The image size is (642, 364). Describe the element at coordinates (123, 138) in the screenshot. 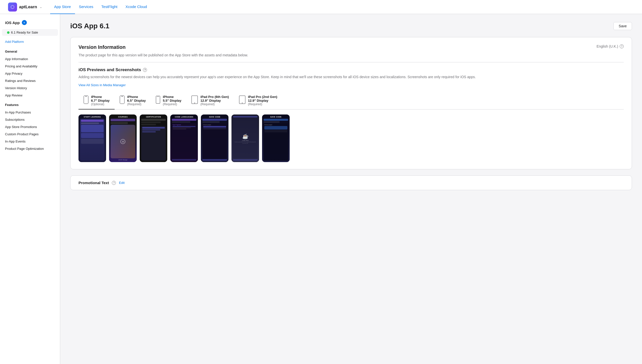

I see `screenshot-courses: COURSES ⚙ UI/UX Design` at that location.